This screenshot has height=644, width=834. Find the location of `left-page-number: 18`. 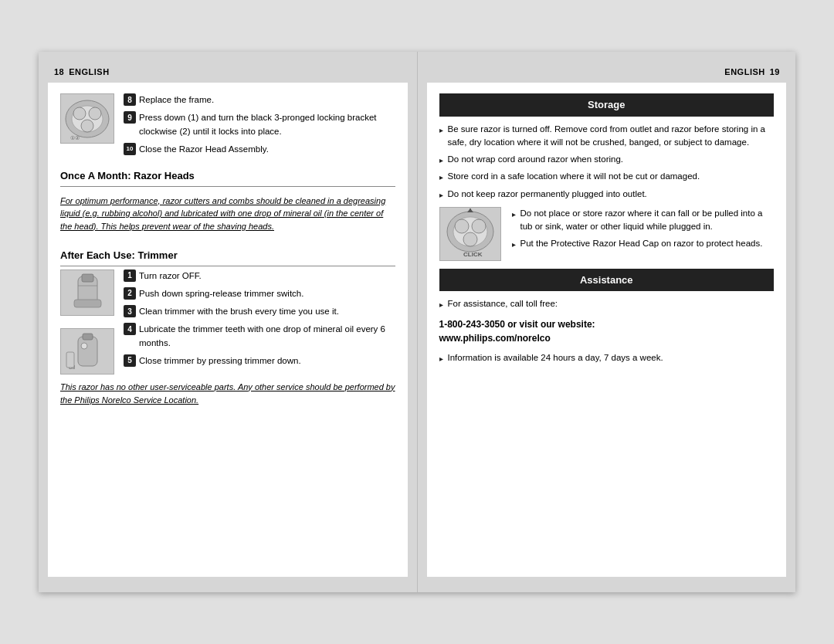

left-page-number: 18 is located at coordinates (59, 72).